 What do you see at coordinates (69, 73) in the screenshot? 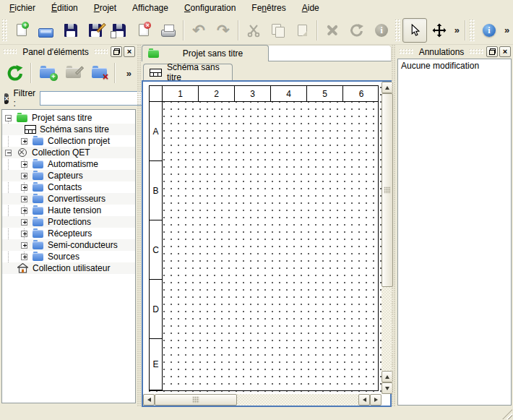
I see `elements-panel-toolbar: + × »` at bounding box center [69, 73].